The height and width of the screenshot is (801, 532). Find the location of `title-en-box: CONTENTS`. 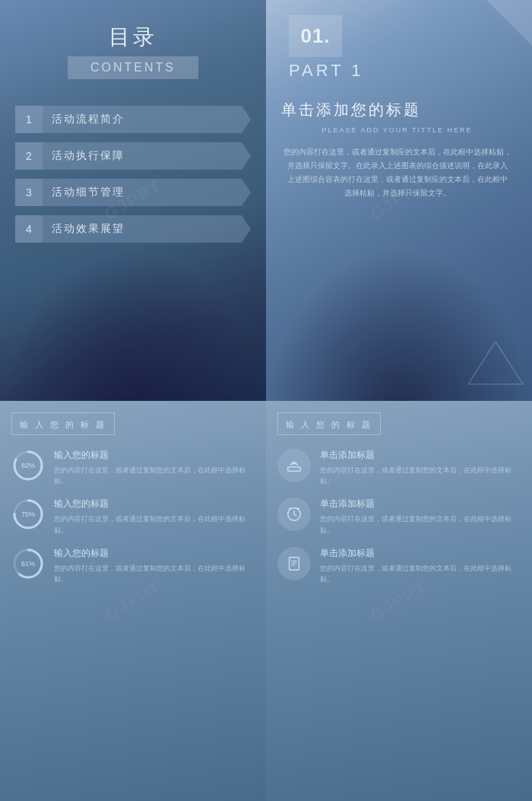

title-en-box: CONTENTS is located at coordinates (133, 68).